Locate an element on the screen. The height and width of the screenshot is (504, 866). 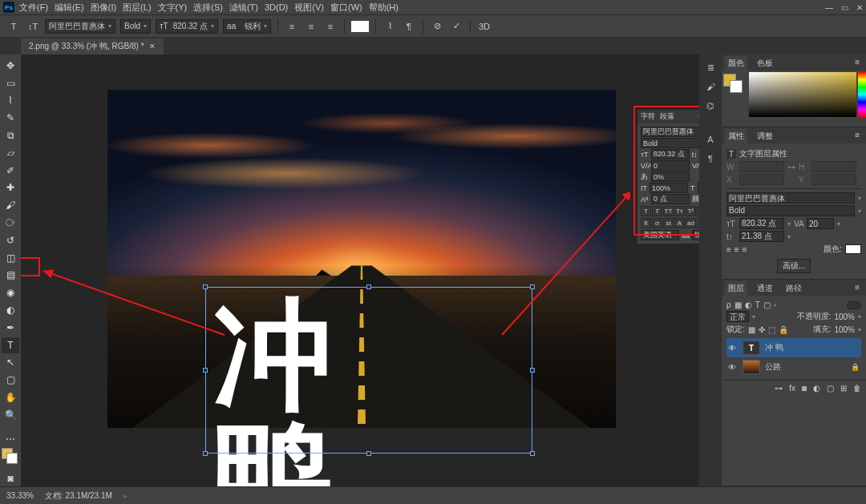
orientation-toggle-icon: ↕T is located at coordinates (33, 26).